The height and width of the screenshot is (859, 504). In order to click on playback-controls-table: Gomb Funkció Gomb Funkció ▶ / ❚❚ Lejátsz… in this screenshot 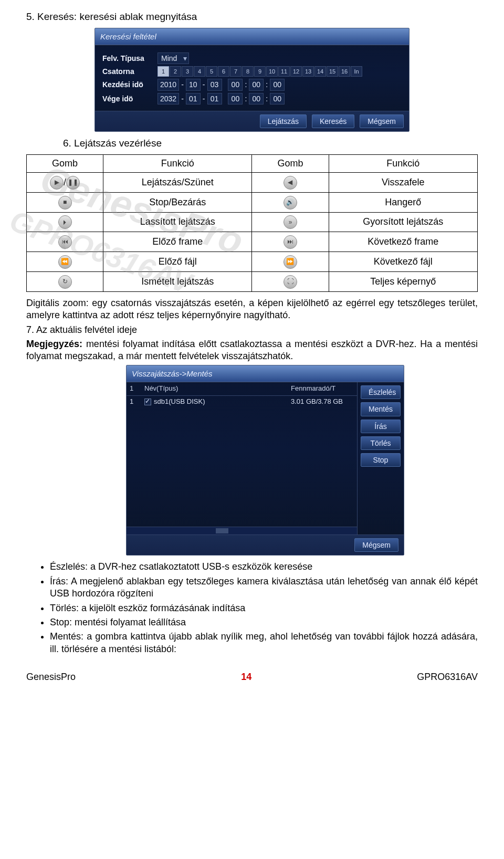, I will do `click(252, 223)`.